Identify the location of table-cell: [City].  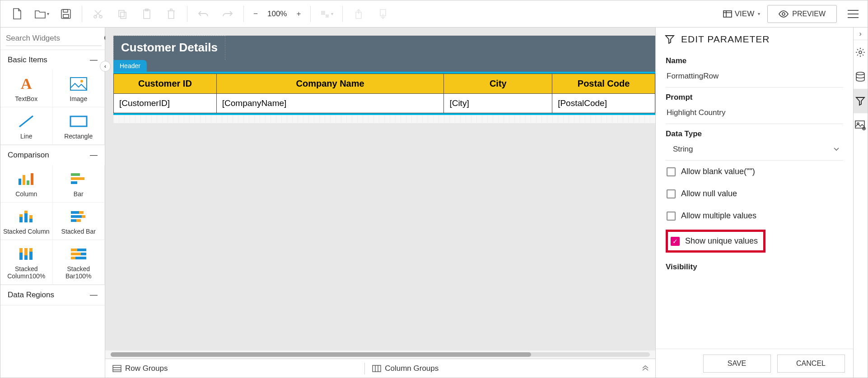
(498, 104).